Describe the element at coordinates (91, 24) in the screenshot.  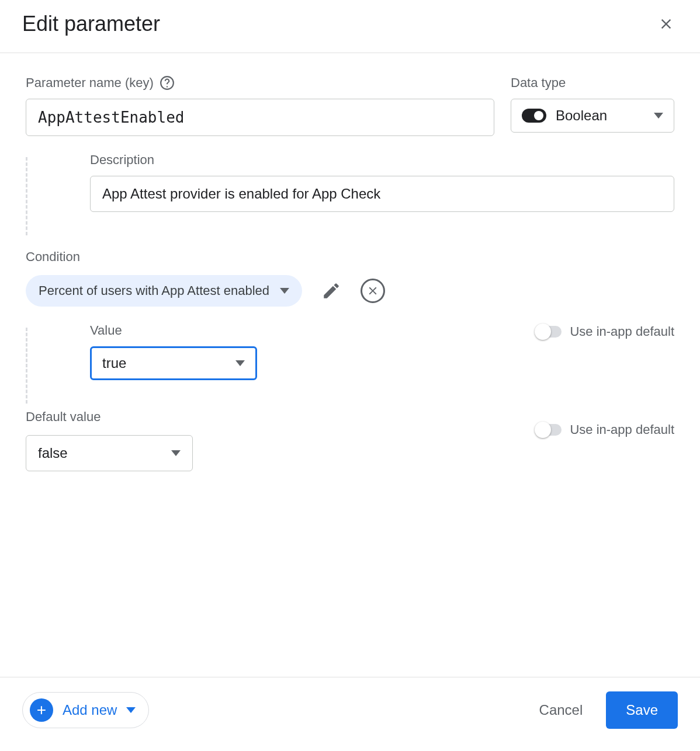
I see `dialog-title: Edit parameter` at that location.